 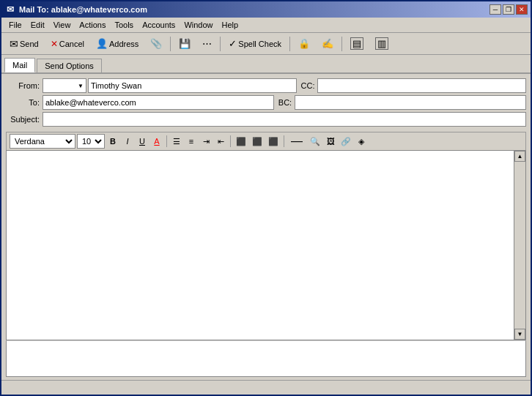 What do you see at coordinates (328, 44) in the screenshot?
I see `sign-icon: ✍` at bounding box center [328, 44].